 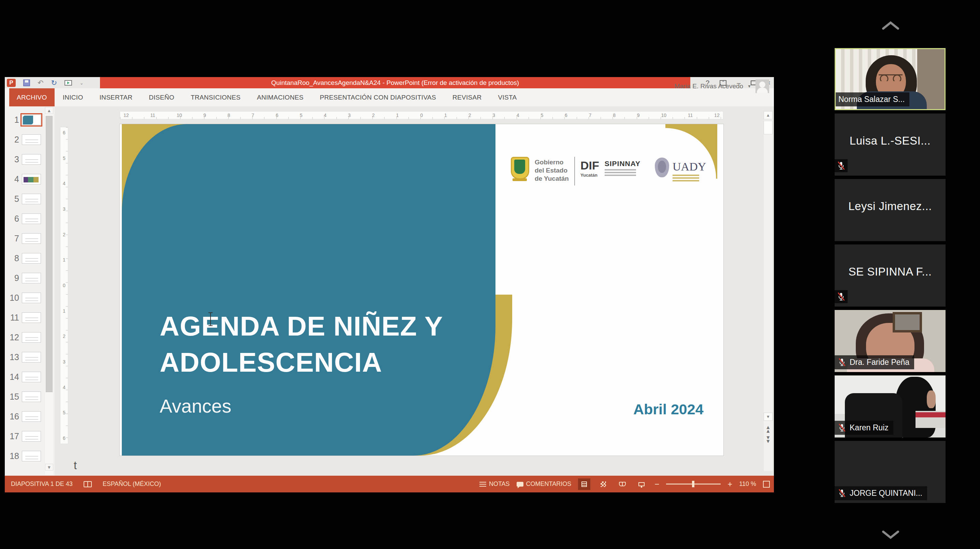 What do you see at coordinates (11, 83) in the screenshot?
I see `powerpoint-logo-icon: P` at bounding box center [11, 83].